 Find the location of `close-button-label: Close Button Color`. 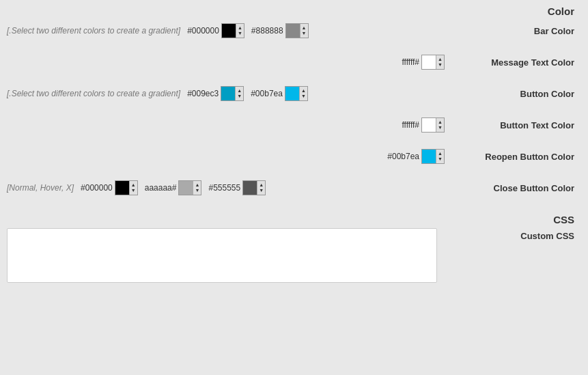

close-button-label: Close Button Color is located at coordinates (520, 189).